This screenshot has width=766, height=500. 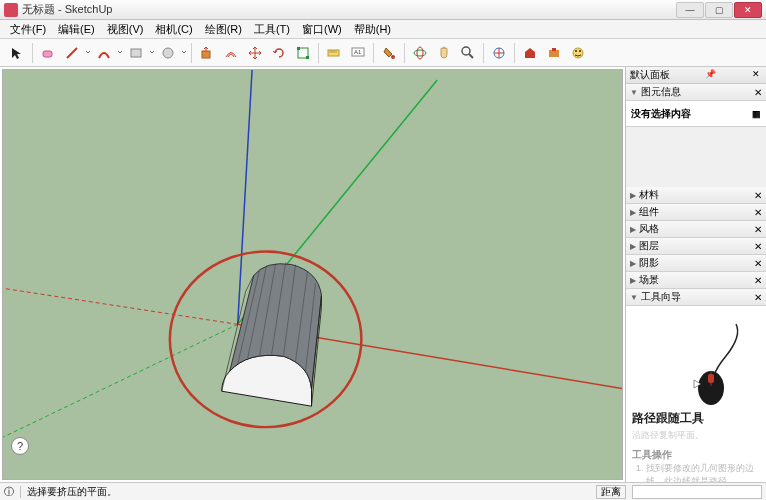 I want to click on panel-styles: ▶ 风格✕, so click(x=696, y=230).